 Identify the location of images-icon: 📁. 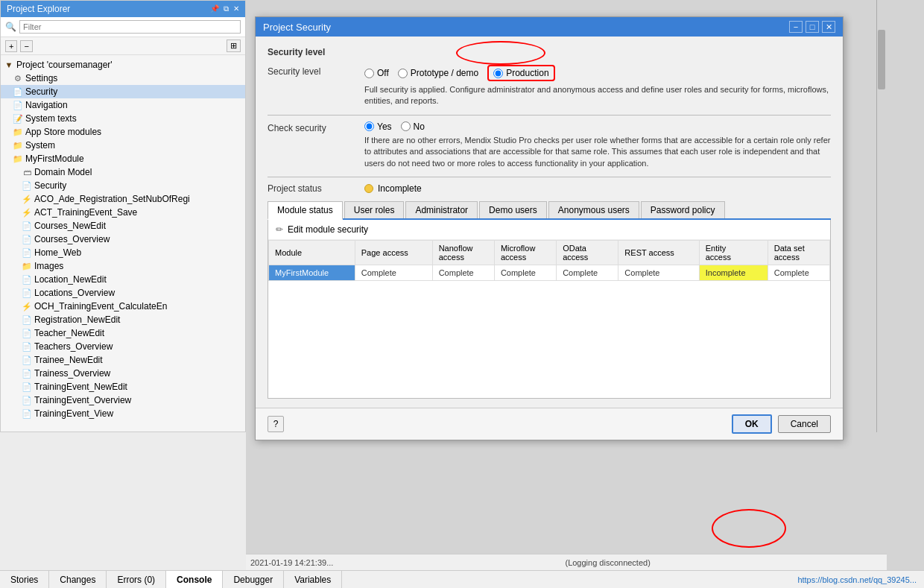
(27, 267).